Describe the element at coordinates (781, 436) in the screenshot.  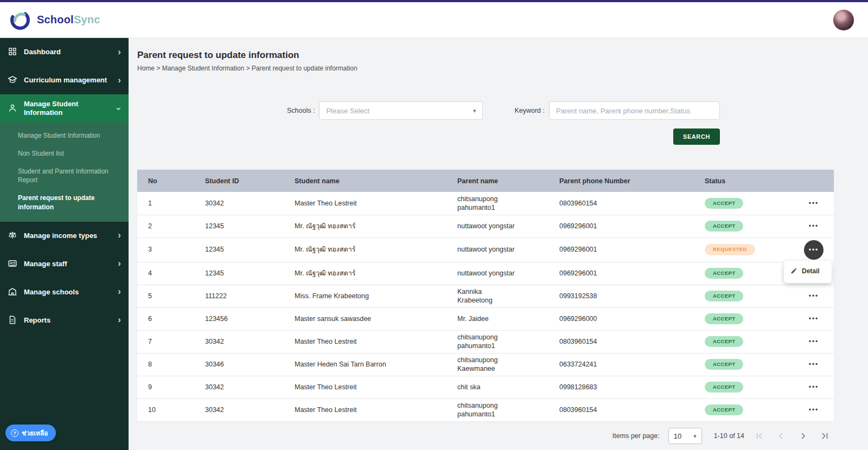
I see `previous-page-button` at that location.